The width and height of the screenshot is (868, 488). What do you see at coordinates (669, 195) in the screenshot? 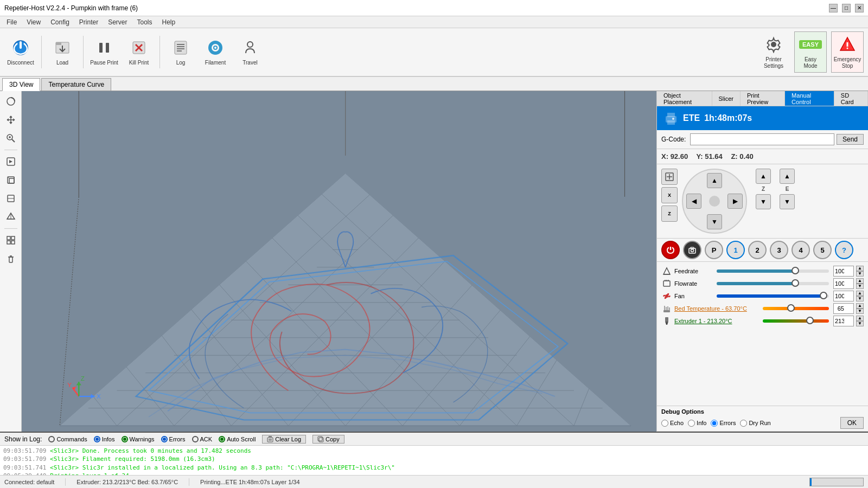
I see `home-x-button: X` at bounding box center [669, 195].